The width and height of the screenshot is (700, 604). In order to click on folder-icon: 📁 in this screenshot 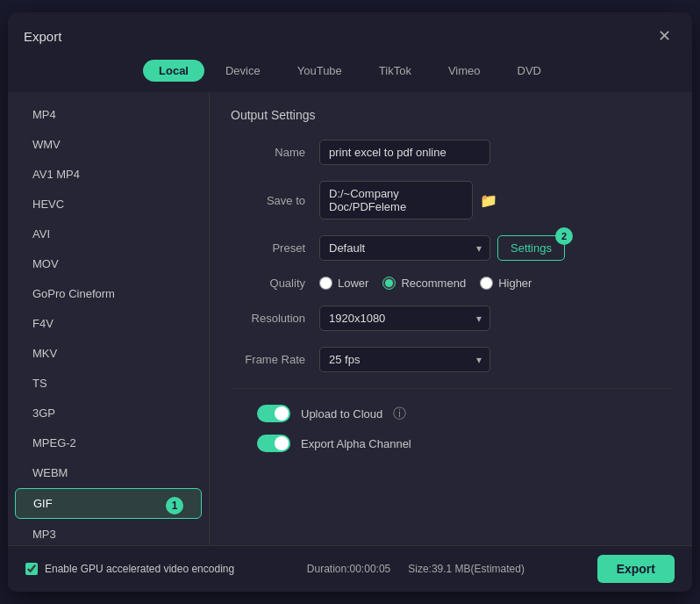, I will do `click(489, 200)`.